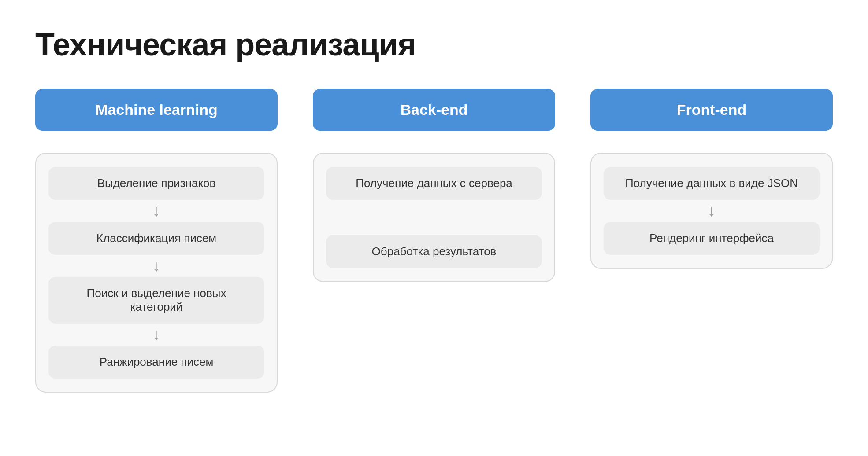 This screenshot has height=456, width=868. Describe the element at coordinates (703, 179) in the screenshot. I see `column-frontend: Front-end Получение данных в виде JSON ↓…` at that location.